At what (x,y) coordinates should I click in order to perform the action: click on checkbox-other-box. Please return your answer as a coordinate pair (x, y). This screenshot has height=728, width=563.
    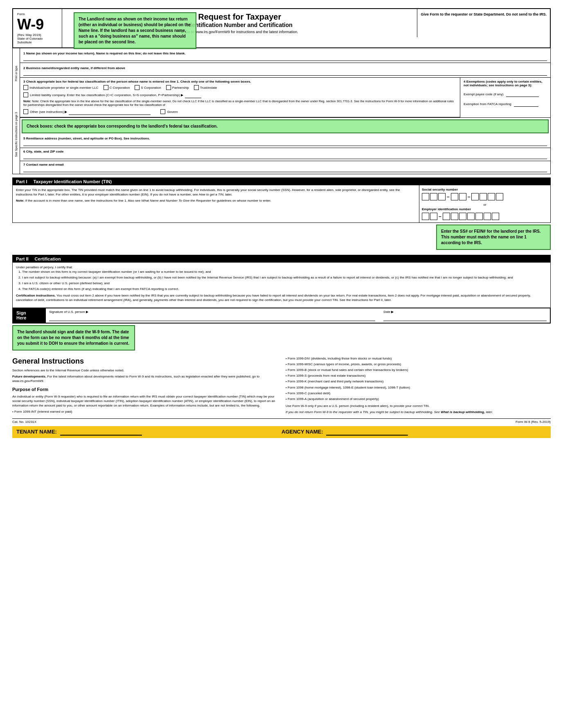
    Looking at the image, I should click on (26, 112).